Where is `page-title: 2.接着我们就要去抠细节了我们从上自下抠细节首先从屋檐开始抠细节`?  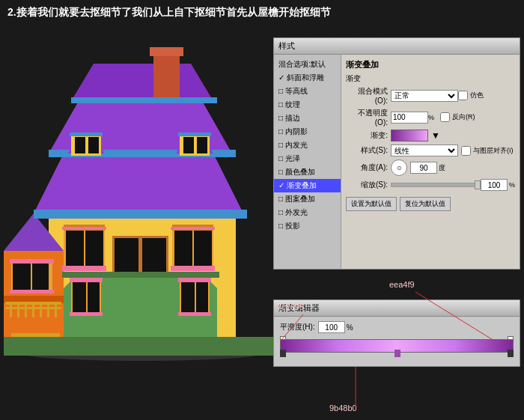
page-title: 2.接着我们就要去抠细节了我们从上自下抠细节首先从屋檐开始抠细节 is located at coordinates (169, 13).